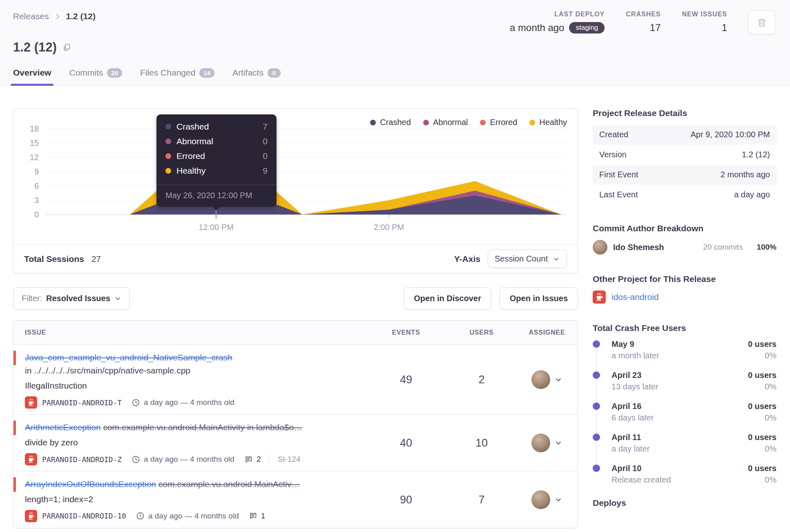  Describe the element at coordinates (705, 14) in the screenshot. I see `stat-label: NEW ISSUES` at that location.